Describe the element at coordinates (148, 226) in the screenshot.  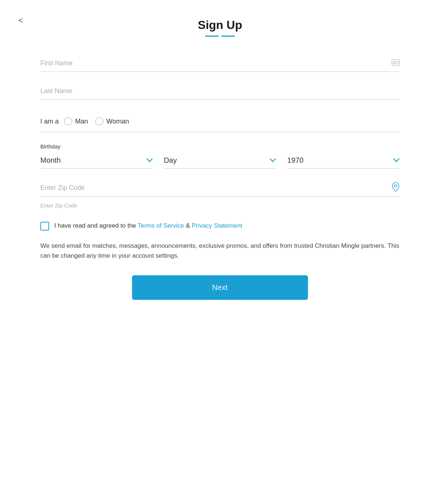
I see `terms-text: I have read and agreed to the Terms of S…` at that location.